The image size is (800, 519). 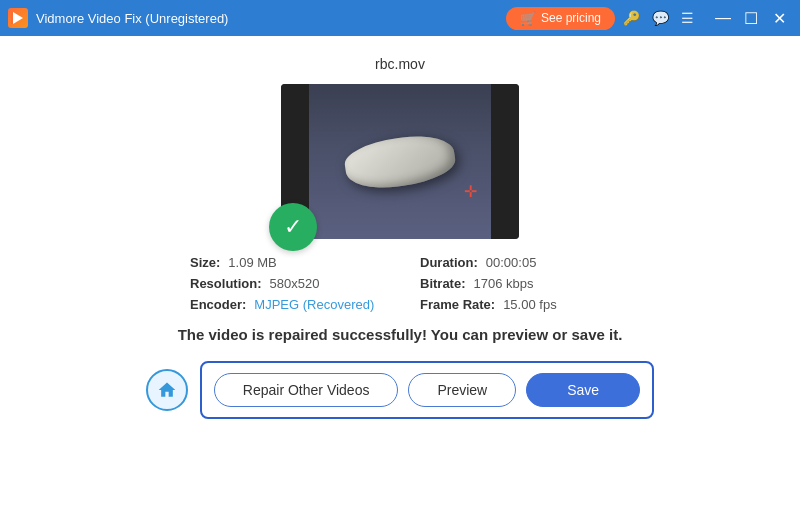 What do you see at coordinates (252, 262) in the screenshot?
I see `size-value: 1.09 MB` at bounding box center [252, 262].